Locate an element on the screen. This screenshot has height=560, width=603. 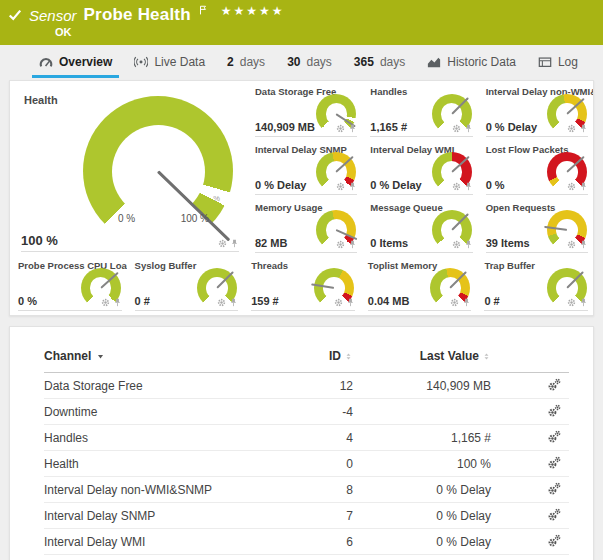
gauge-cell: Probe Process CPU Load 0 % is located at coordinates (68, 284).